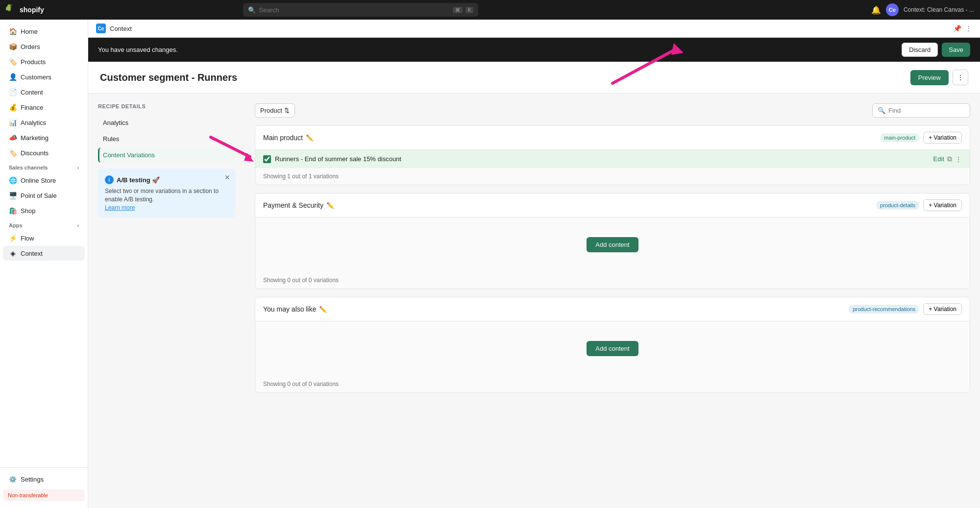  I want to click on dropdown-arrow-icon: ⇅, so click(287, 111).